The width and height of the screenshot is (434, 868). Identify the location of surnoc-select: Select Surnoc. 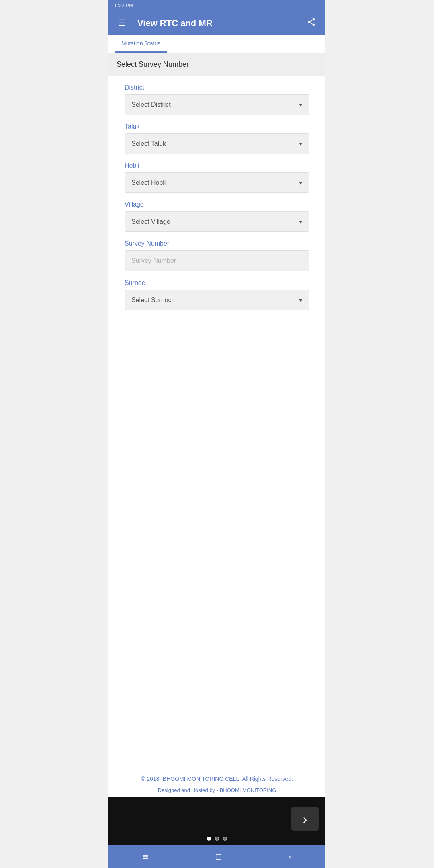
(217, 300).